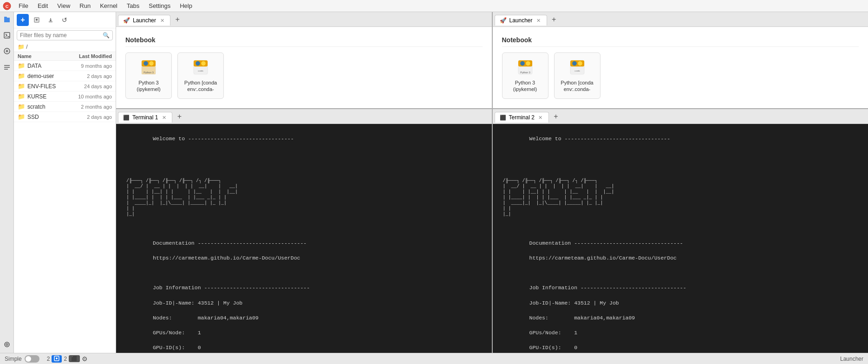 The height and width of the screenshot is (364, 868). I want to click on status-launcher-label: Launcher, so click(852, 359).